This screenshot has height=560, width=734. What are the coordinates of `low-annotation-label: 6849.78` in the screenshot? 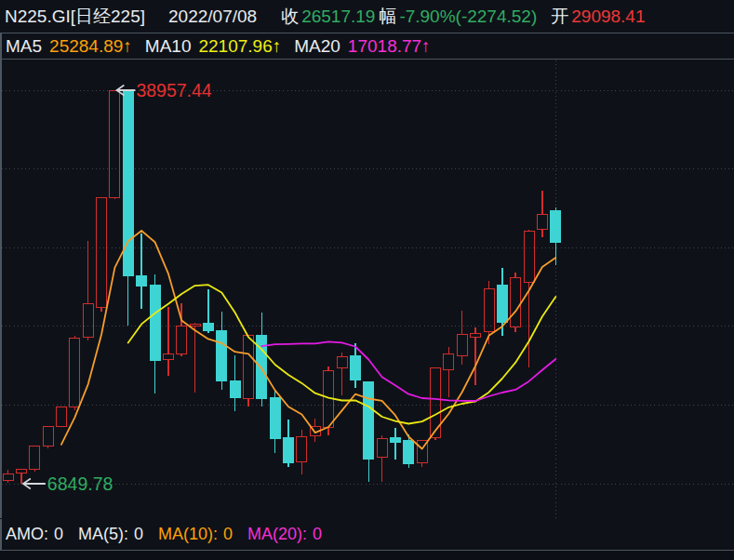 It's located at (80, 484).